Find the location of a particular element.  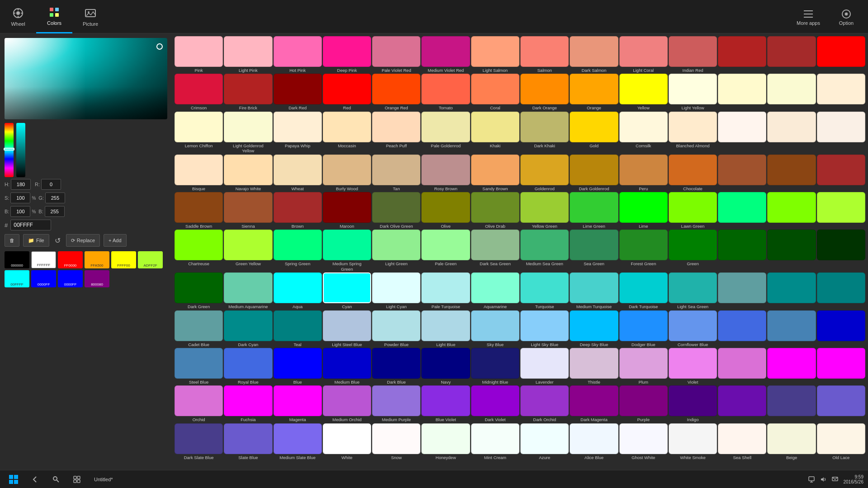

color-cell: Medium Turquoise is located at coordinates (594, 291).